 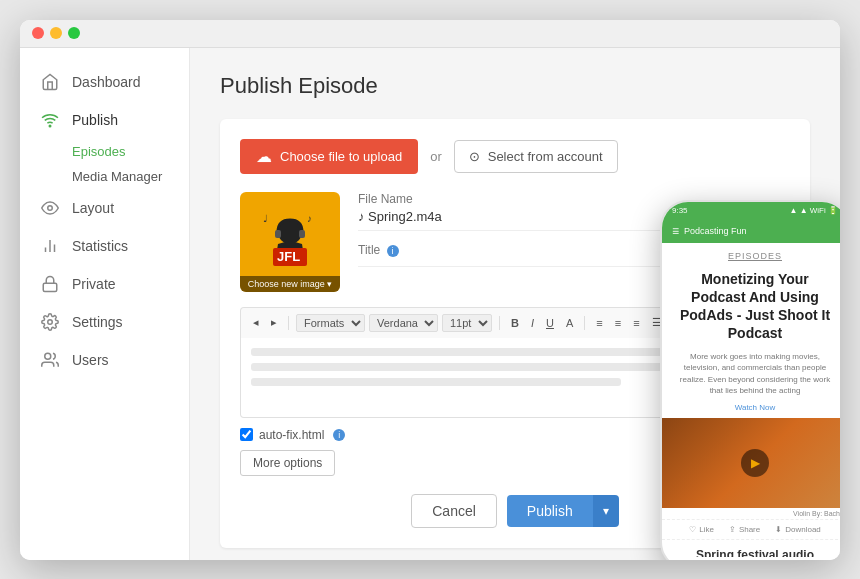 What do you see at coordinates (550, 511) in the screenshot?
I see `publish-button: Publish` at bounding box center [550, 511].